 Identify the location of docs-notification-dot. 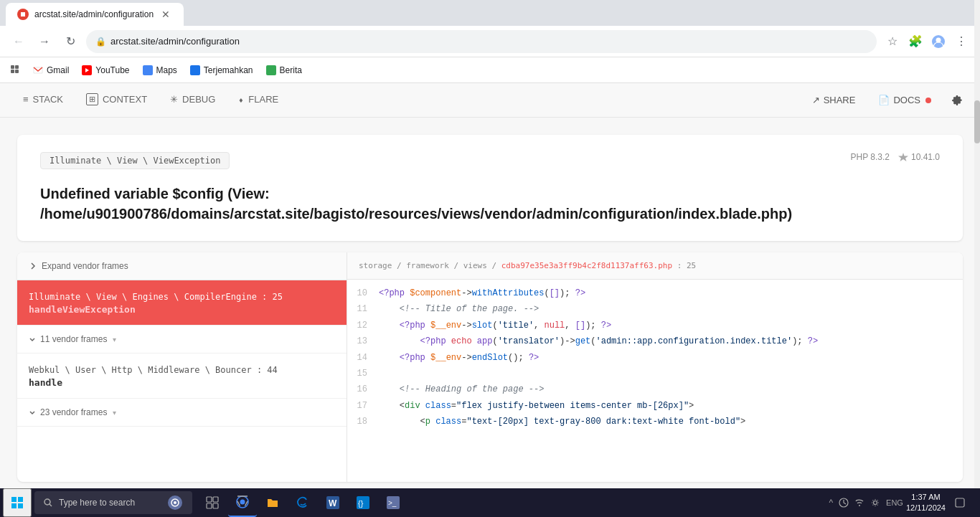
(928, 100).